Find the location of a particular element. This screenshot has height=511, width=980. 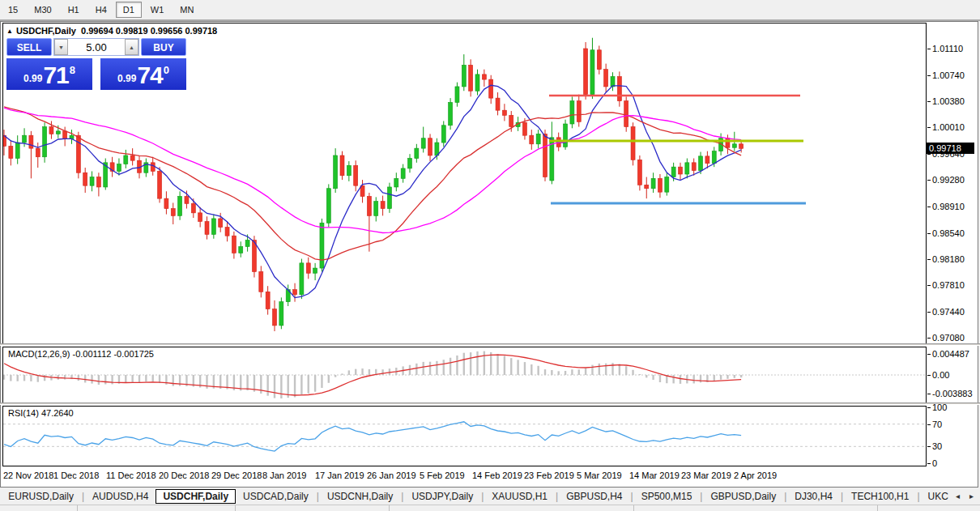

chart-title: ▲USDCHF,Daily 0.99694 0.99819 0.99656 0.… is located at coordinates (112, 31).